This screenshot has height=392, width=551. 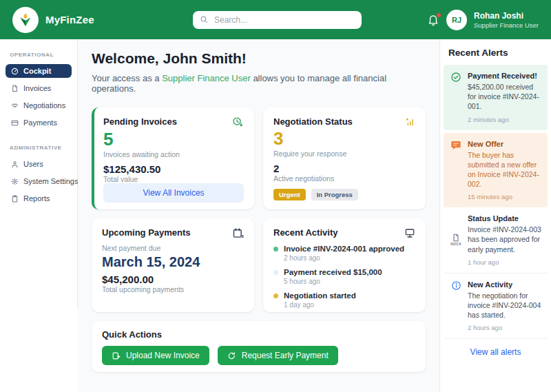 I want to click on alert-title: Payment Received!, so click(x=505, y=76).